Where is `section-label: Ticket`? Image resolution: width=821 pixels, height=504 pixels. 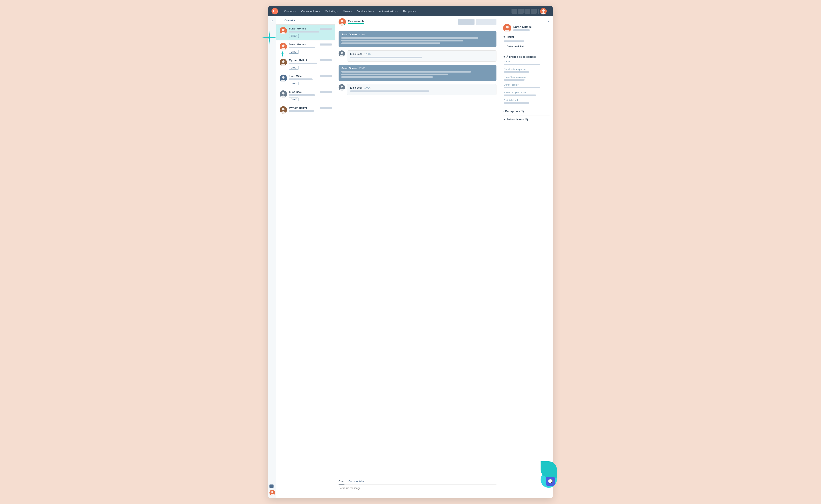 section-label: Ticket is located at coordinates (510, 37).